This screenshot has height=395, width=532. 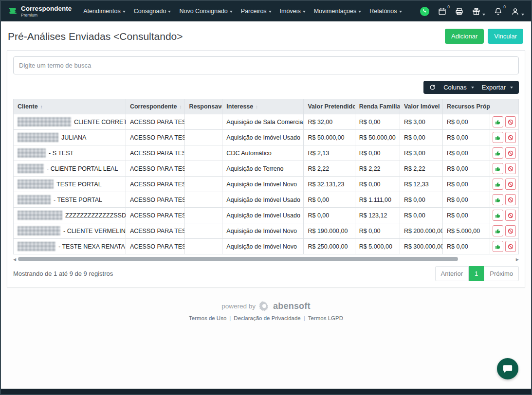 What do you see at coordinates (466, 231) in the screenshot?
I see `recursos-proprios-cell: R$ 5.000,00` at bounding box center [466, 231].